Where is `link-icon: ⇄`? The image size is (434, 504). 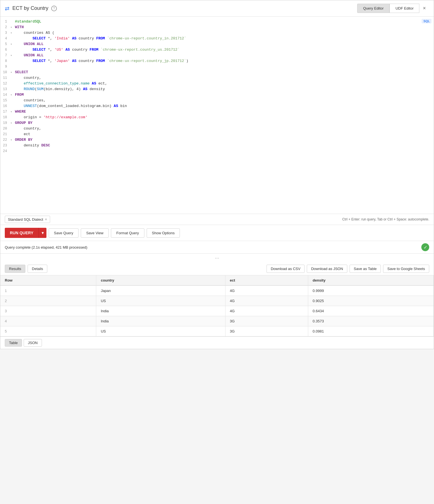 link-icon: ⇄ is located at coordinates (7, 8).